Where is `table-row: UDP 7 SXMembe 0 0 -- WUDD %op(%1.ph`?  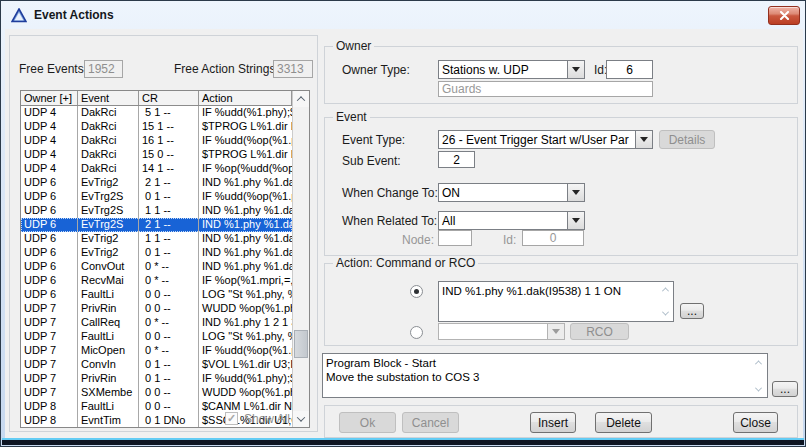 table-row: UDP 7 SXMembe 0 0 -- WUDD %op(%1.ph is located at coordinates (156, 393).